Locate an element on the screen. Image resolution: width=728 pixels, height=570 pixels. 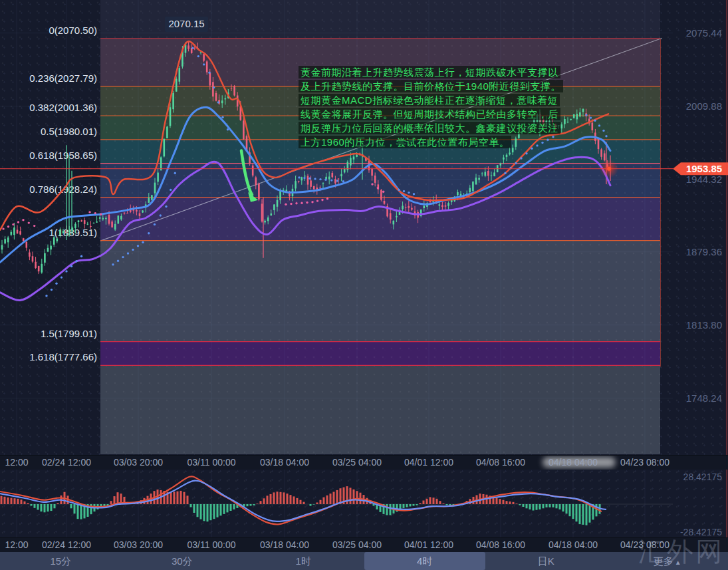
tab-daily: 日K is located at coordinates (546, 561).